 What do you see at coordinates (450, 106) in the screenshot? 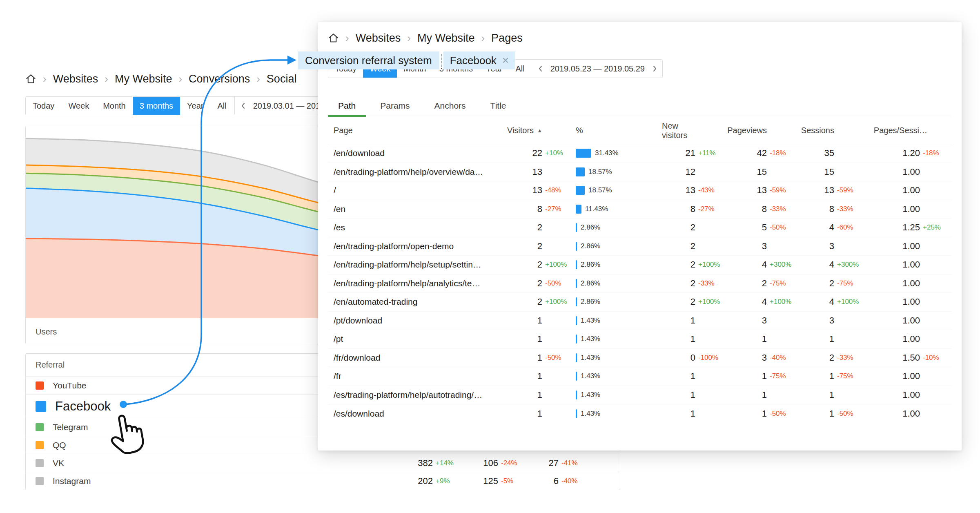
I see `tab-anchors: Anchors` at bounding box center [450, 106].